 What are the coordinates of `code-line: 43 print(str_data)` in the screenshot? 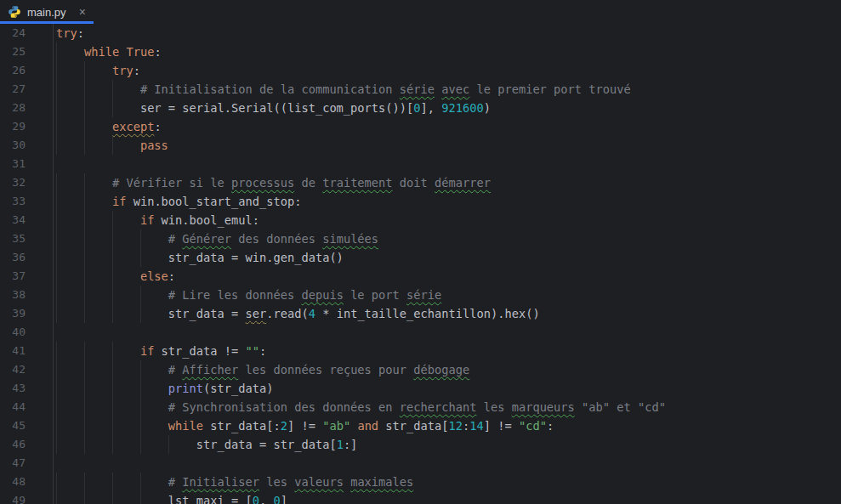 It's located at (420, 388).